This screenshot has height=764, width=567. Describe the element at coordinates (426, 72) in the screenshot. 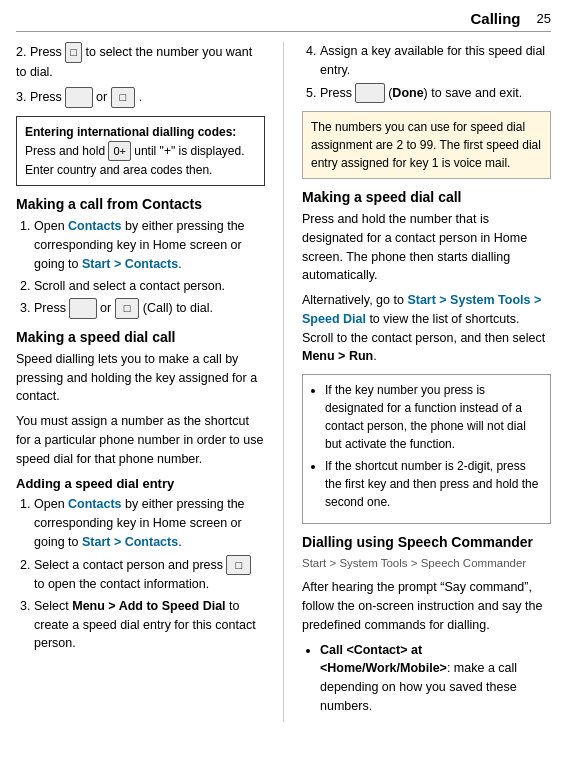

I see `right-steps-list: Assign a key available for this speed di…` at that location.